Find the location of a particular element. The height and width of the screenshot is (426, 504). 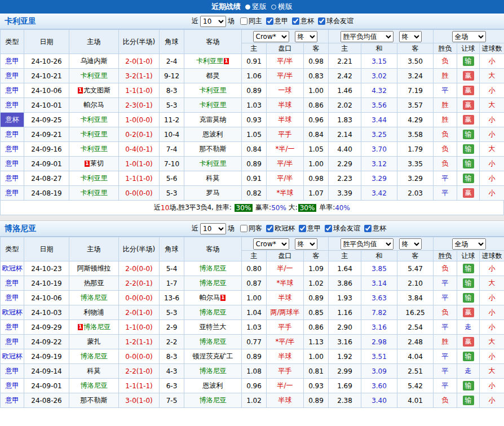

matches-label: 场 is located at coordinates (231, 21).